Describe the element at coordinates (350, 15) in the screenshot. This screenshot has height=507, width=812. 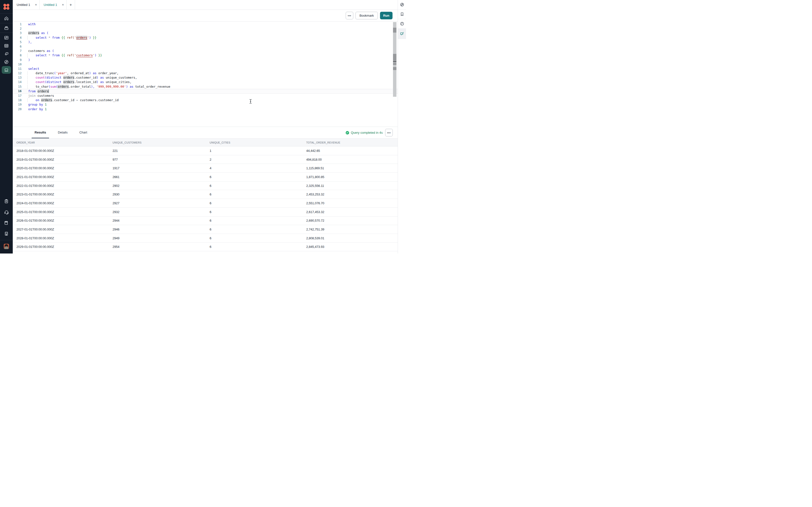
I see `more-options-button: •••` at that location.